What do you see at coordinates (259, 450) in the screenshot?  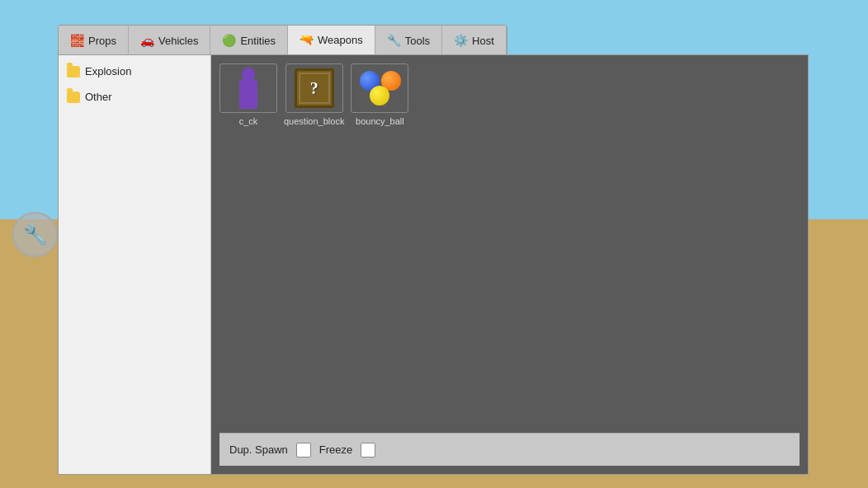 I see `dup-spawn-label: Dup. Spawn` at bounding box center [259, 450].